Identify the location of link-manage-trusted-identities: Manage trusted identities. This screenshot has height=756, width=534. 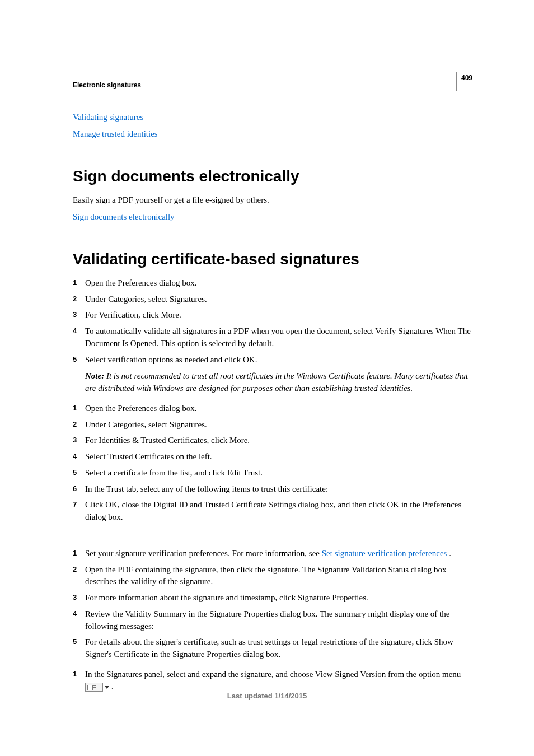
(273, 134).